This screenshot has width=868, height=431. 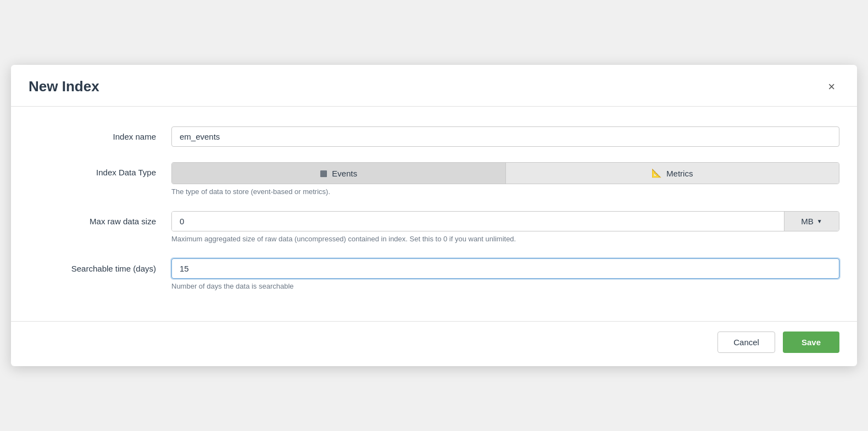 What do you see at coordinates (478, 221) in the screenshot?
I see `max-raw-data-input` at bounding box center [478, 221].